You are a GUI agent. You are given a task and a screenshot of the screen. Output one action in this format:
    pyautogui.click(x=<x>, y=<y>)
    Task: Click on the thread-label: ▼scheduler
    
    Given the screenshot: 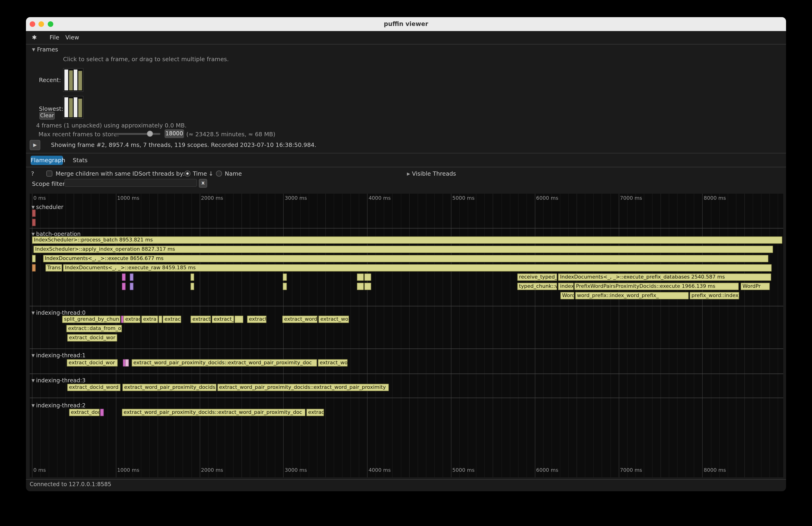 What is the action you would take?
    pyautogui.click(x=47, y=207)
    